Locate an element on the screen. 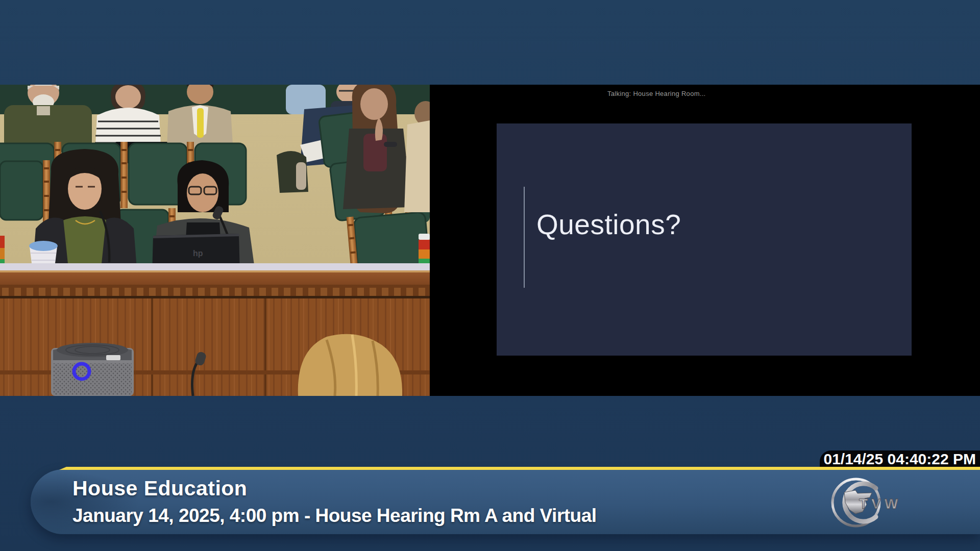 The height and width of the screenshot is (551, 980). tvw-logo-icon: TVW is located at coordinates (865, 503).